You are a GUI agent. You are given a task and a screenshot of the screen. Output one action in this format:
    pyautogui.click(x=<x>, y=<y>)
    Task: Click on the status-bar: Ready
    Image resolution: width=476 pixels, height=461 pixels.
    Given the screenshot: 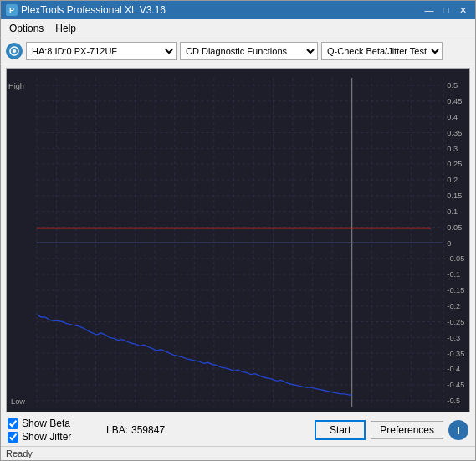 What is the action you would take?
    pyautogui.click(x=238, y=453)
    